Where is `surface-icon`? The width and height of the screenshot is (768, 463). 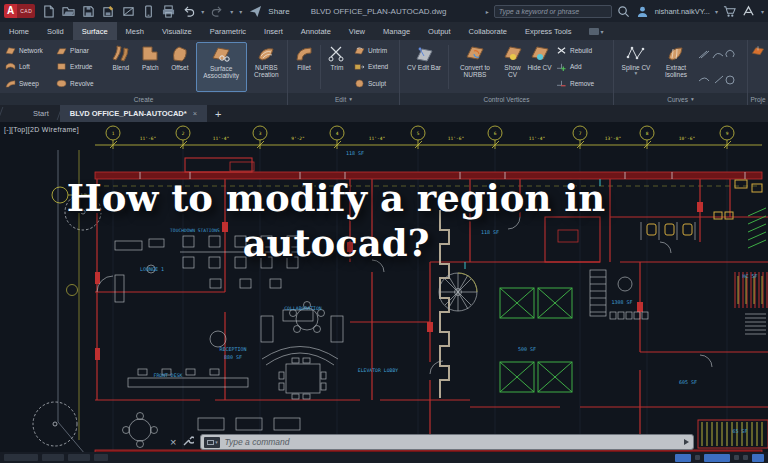
surface-icon is located at coordinates (10, 84).